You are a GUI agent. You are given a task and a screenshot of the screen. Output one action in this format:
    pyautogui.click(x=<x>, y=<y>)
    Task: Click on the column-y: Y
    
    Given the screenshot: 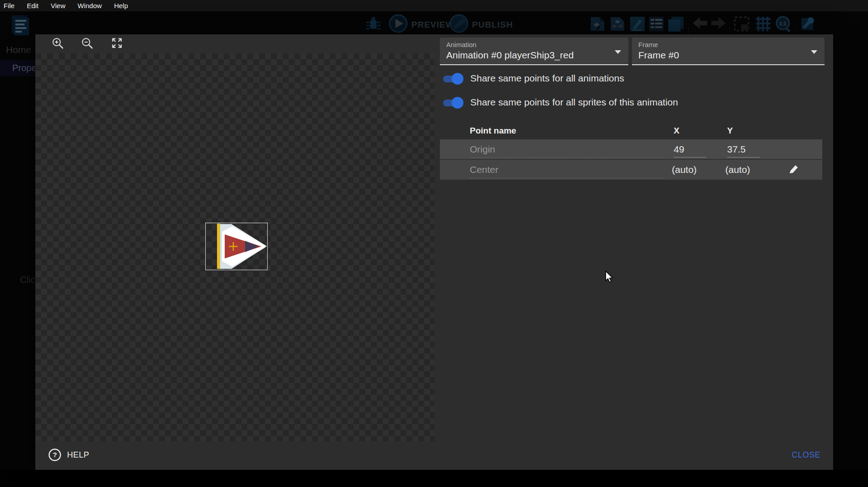 What is the action you would take?
    pyautogui.click(x=730, y=131)
    